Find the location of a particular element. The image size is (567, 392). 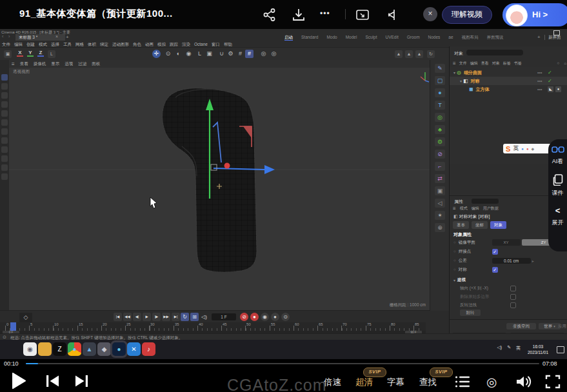

tool-strip-button: ⇄ is located at coordinates (440, 179).